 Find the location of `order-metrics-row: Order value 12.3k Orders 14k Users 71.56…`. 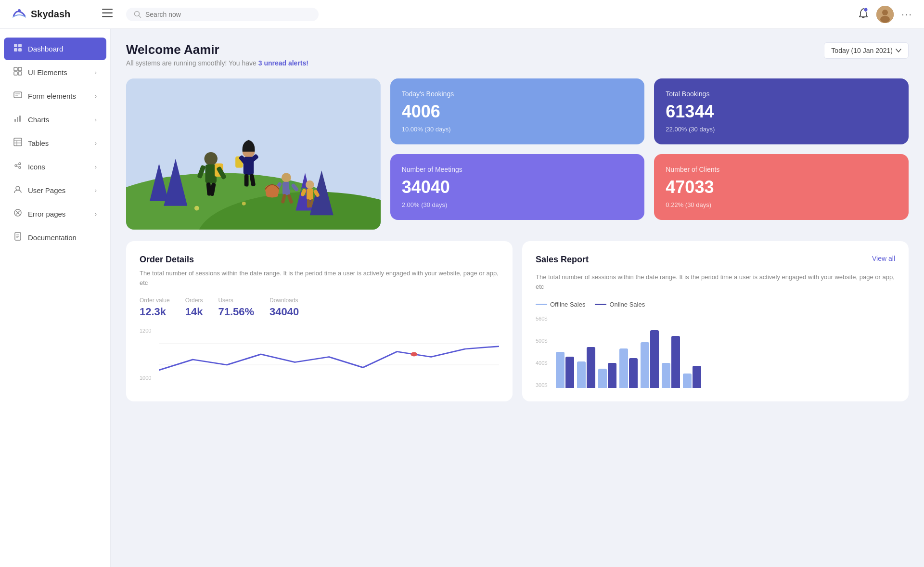

order-metrics-row: Order value 12.3k Orders 14k Users 71.56… is located at coordinates (320, 308).